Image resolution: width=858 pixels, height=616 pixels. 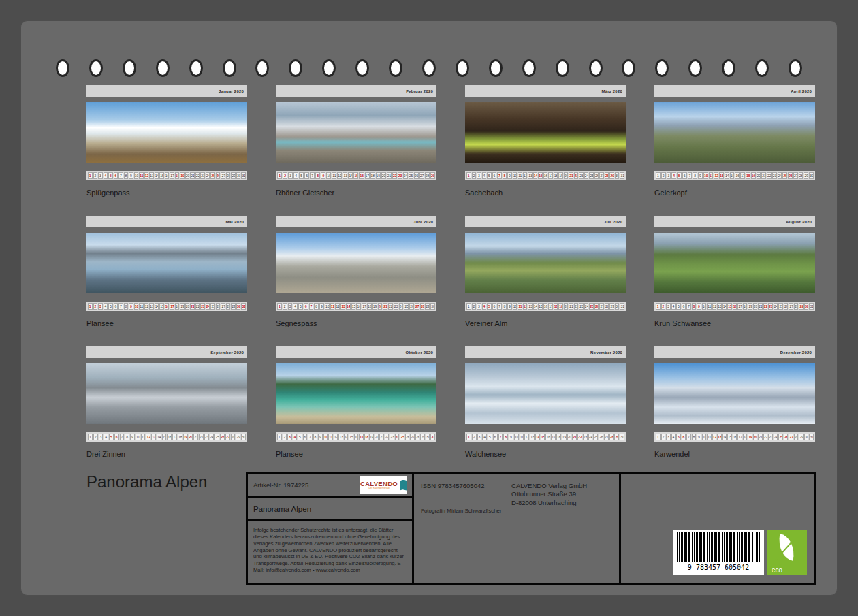 What do you see at coordinates (735, 412) in the screenshot?
I see `month-cell: Dezember 2020 12345678910111213141516171…` at bounding box center [735, 412].